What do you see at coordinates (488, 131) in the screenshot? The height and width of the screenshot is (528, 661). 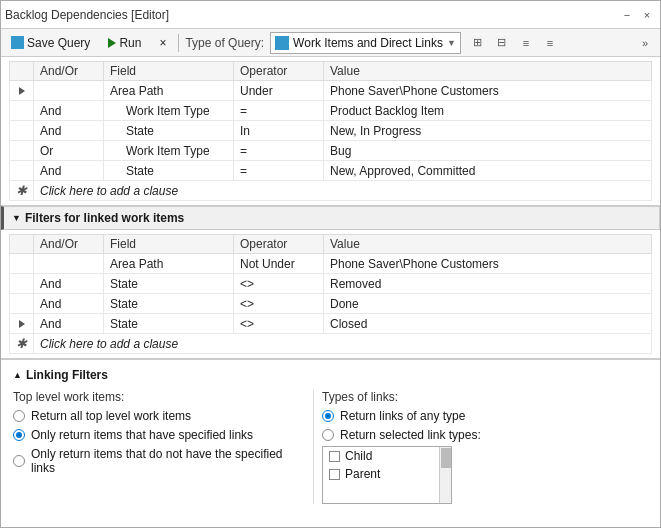 I see `value-cell: New, In Progress` at bounding box center [488, 131].